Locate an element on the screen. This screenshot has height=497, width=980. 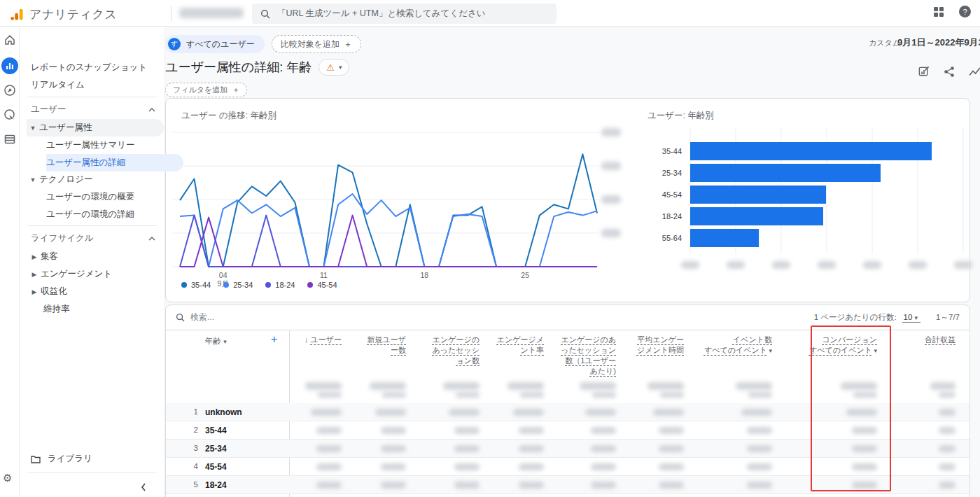
add-column-button: + is located at coordinates (274, 340).